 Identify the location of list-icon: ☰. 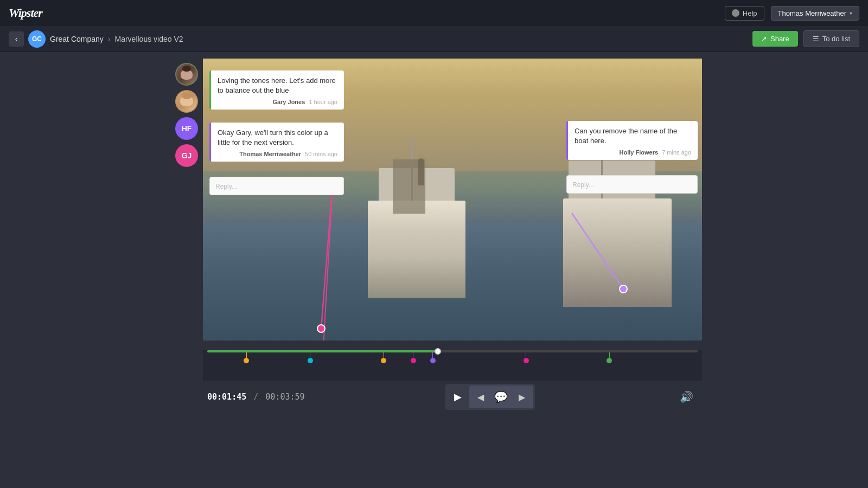
(816, 39).